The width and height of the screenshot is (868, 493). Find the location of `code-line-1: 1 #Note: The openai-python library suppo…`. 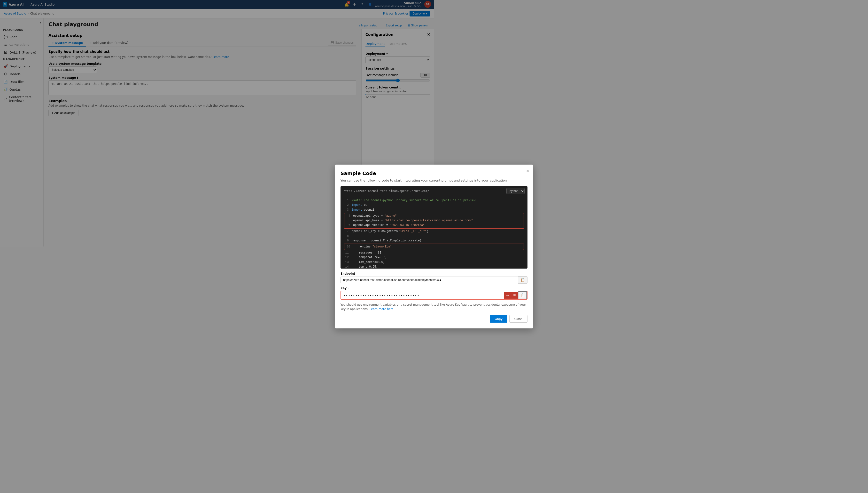

code-line-1: 1 #Note: The openai-python library suppo… is located at coordinates (389, 200).